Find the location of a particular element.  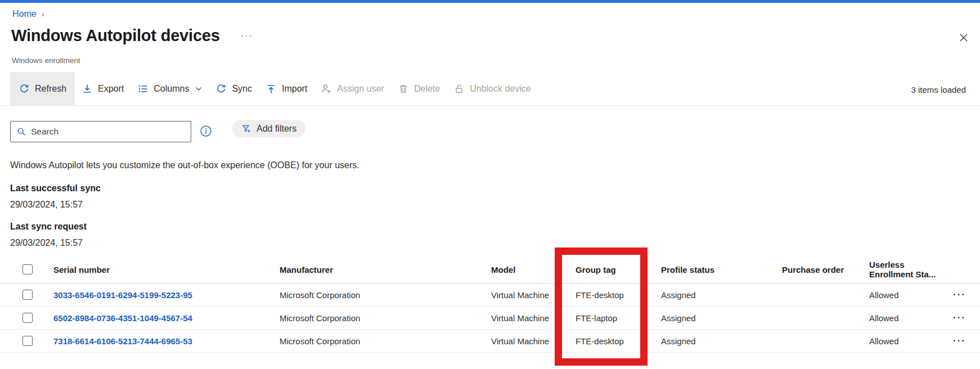

delete-icon is located at coordinates (403, 89).